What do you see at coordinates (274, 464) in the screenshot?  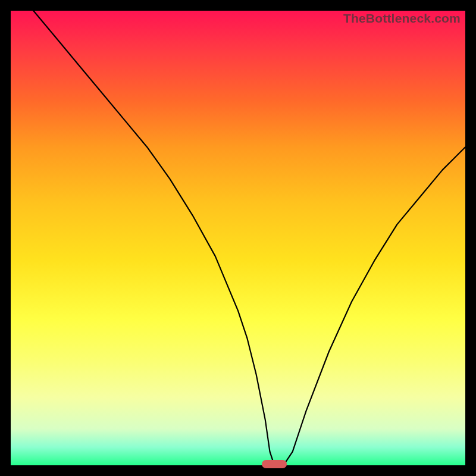 I see `optimum-marker` at bounding box center [274, 464].